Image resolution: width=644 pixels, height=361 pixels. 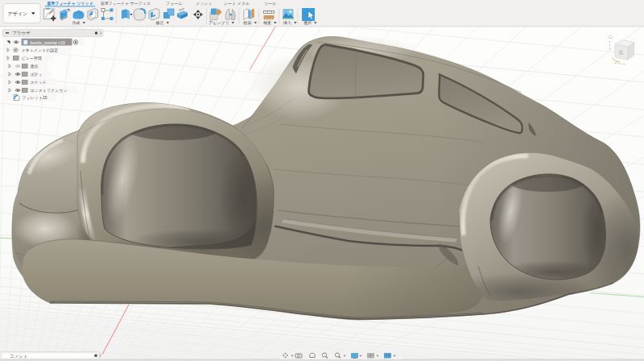 I want to click on svg-text: 作成, so click(x=76, y=23).